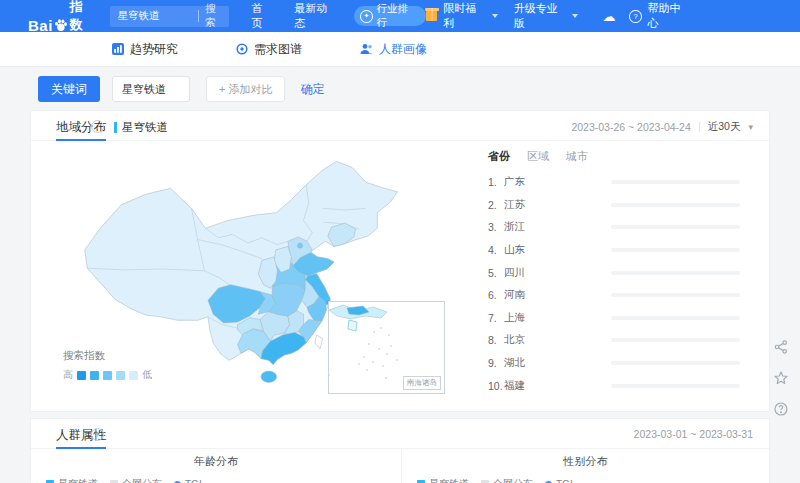  Describe the element at coordinates (630, 127) in the screenshot. I see `region-date-range: 2023-03-26 ~ 2023-04-24` at that location.